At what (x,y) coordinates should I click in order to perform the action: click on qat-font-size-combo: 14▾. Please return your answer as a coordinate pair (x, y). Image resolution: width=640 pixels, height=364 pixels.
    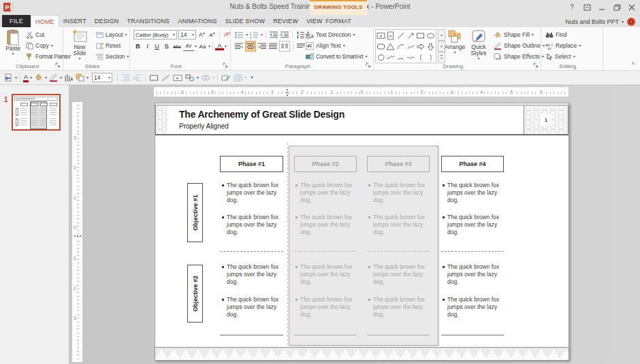
    Looking at the image, I should click on (102, 78).